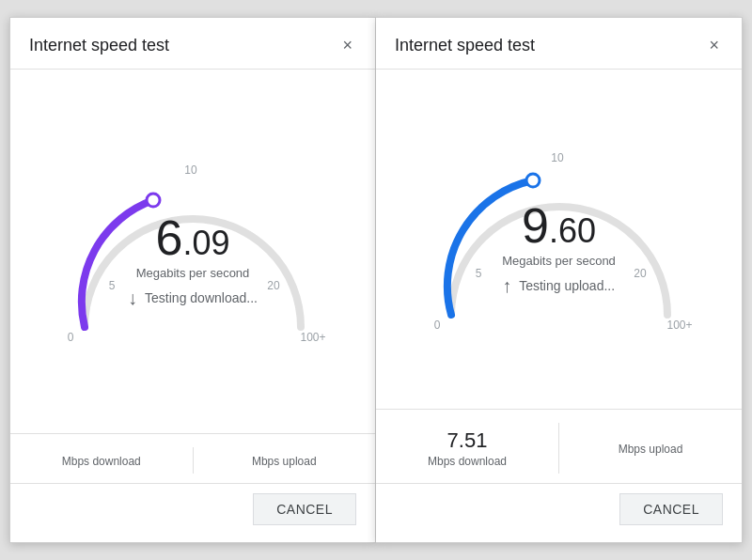 This screenshot has height=560, width=752. What do you see at coordinates (71, 337) in the screenshot?
I see `label-0: 0` at bounding box center [71, 337].